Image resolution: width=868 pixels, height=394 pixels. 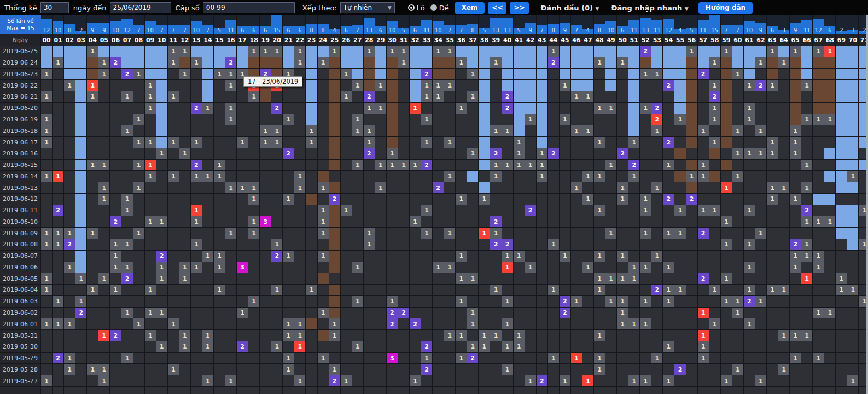 What do you see at coordinates (444, 8) in the screenshot?
I see `radio-de-label: Đề` at bounding box center [444, 8].